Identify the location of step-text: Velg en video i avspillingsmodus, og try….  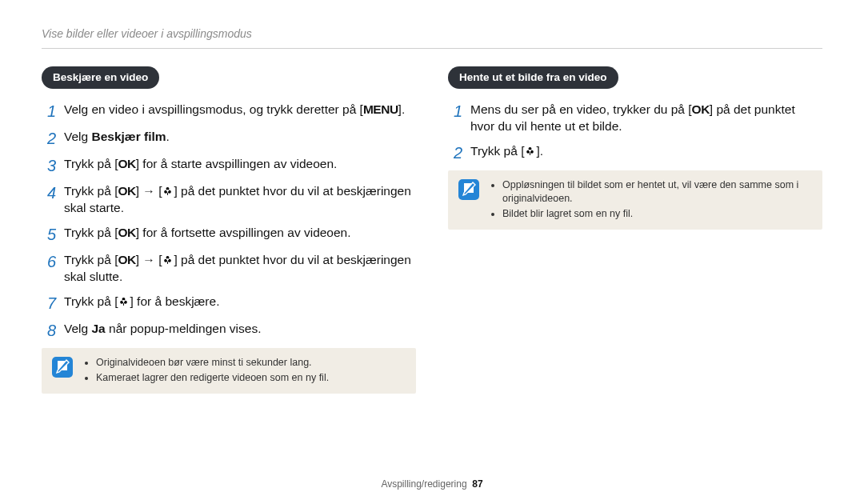
(234, 110).